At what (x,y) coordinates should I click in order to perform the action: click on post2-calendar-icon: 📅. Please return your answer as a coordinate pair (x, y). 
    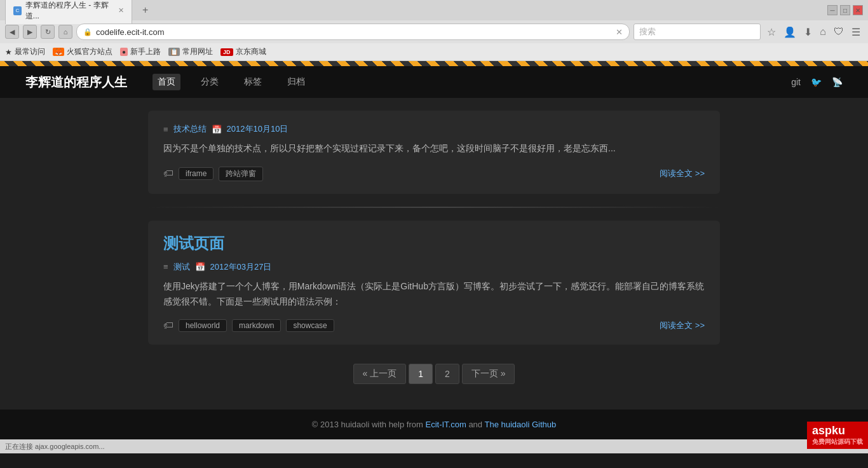
    Looking at the image, I should click on (200, 267).